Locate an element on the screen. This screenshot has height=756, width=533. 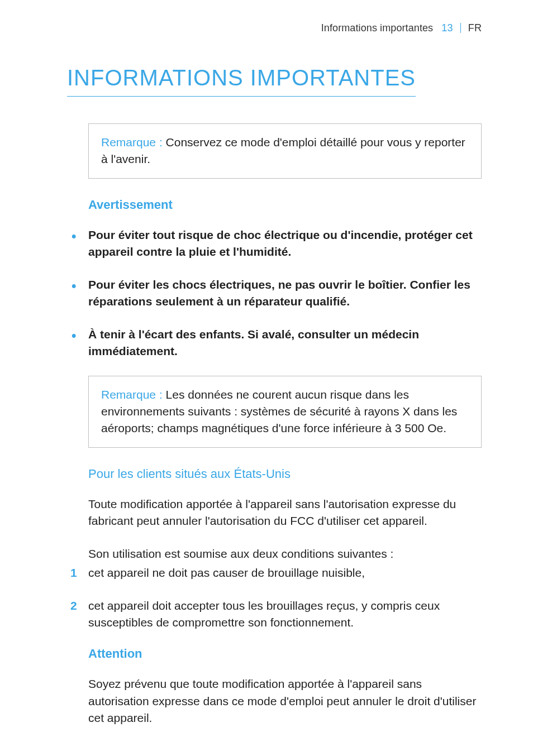
header-divider is located at coordinates (460, 28).